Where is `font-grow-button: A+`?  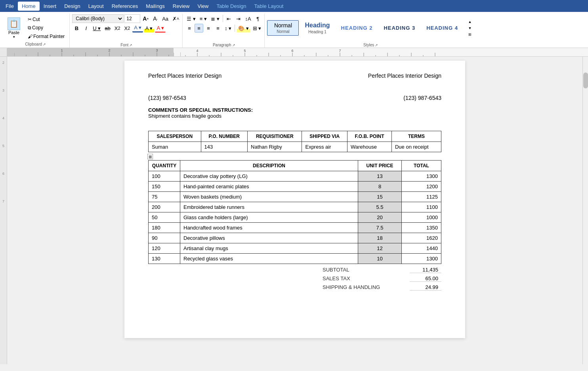 font-grow-button: A+ is located at coordinates (146, 19).